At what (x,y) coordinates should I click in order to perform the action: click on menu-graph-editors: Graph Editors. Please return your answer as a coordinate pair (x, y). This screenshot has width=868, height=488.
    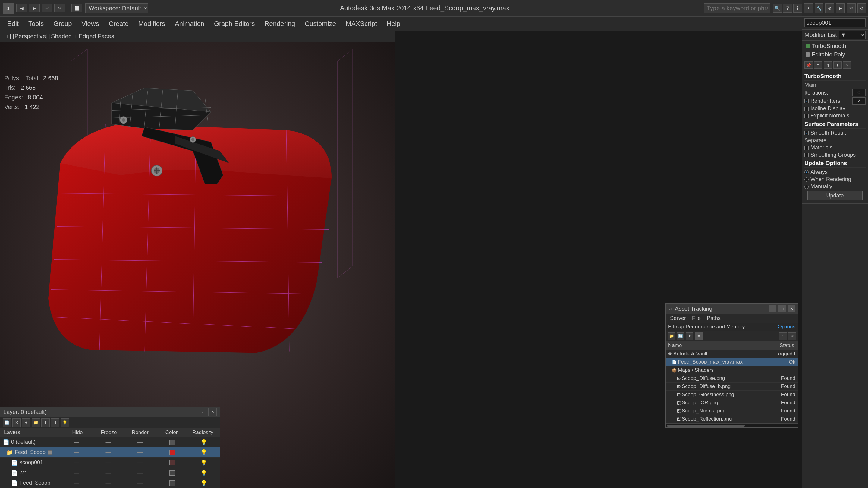
    Looking at the image, I should click on (235, 24).